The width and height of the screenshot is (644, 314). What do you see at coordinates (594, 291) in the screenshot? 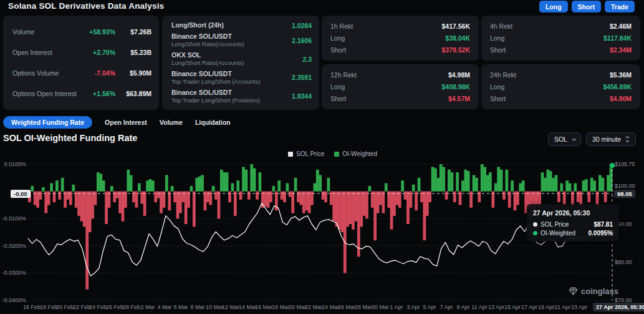
I see `coinglass-watermark: coinglass` at bounding box center [594, 291].